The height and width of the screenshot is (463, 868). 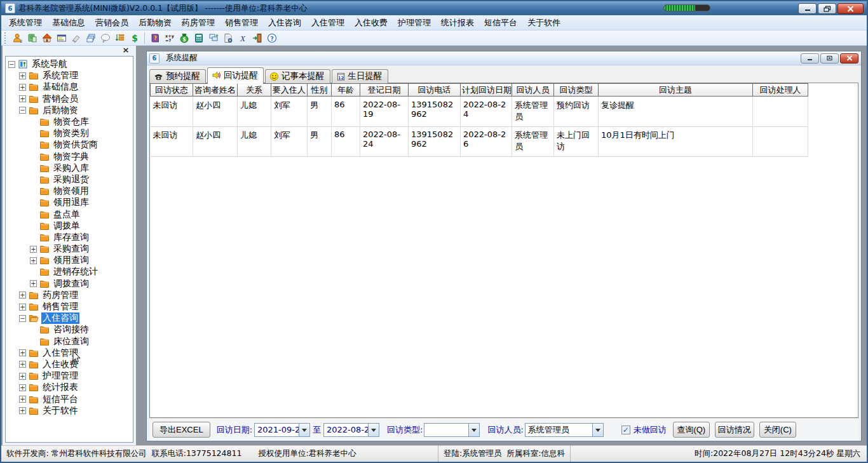 What do you see at coordinates (69, 272) in the screenshot?
I see `tree-item: 进销存统计` at bounding box center [69, 272].